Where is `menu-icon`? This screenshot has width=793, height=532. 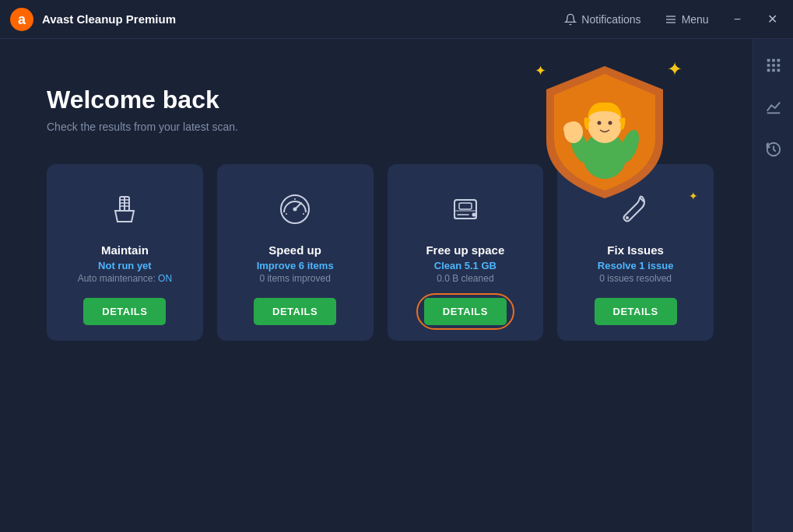 menu-icon is located at coordinates (671, 19).